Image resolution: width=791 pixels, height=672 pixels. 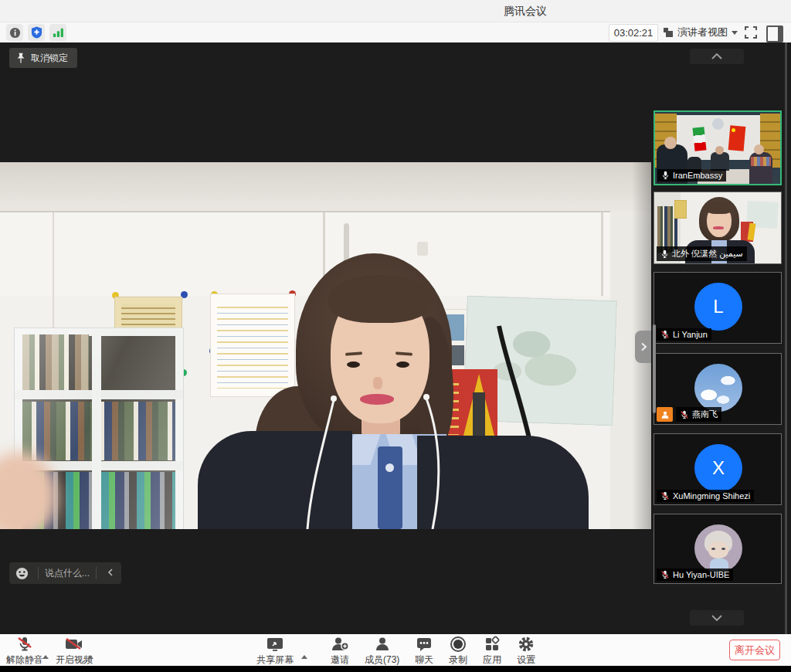 I want to click on chevron-up-icon, so click(x=717, y=56).